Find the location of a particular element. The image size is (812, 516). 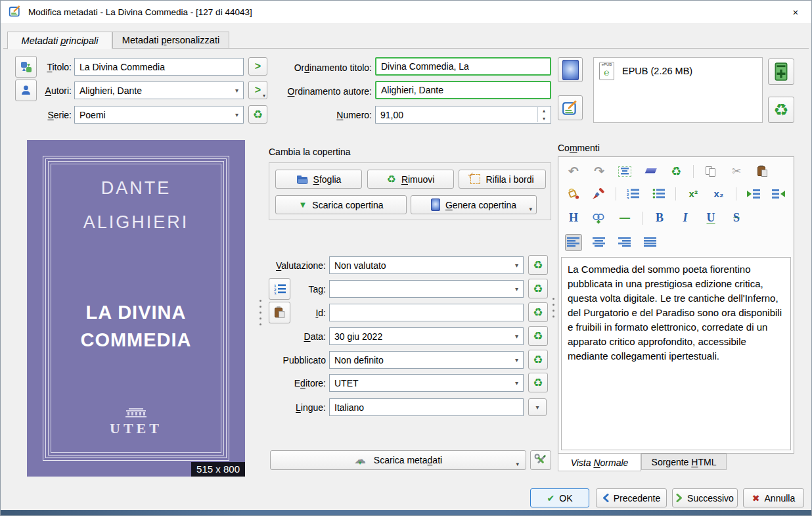

clear-publisher-button: ♻ is located at coordinates (538, 383).